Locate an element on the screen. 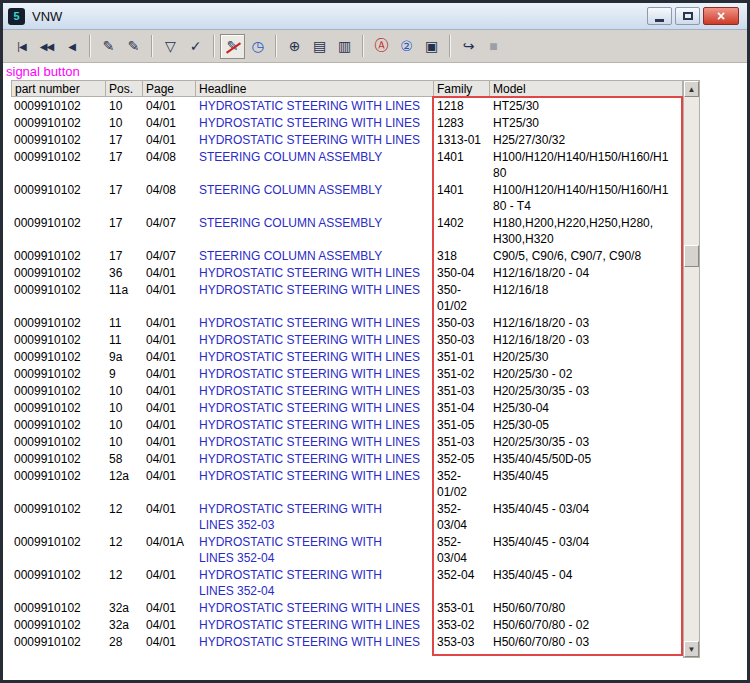  table-row: 00099101021204/01AHYDROSTATIC STEERING W… is located at coordinates (356, 550).